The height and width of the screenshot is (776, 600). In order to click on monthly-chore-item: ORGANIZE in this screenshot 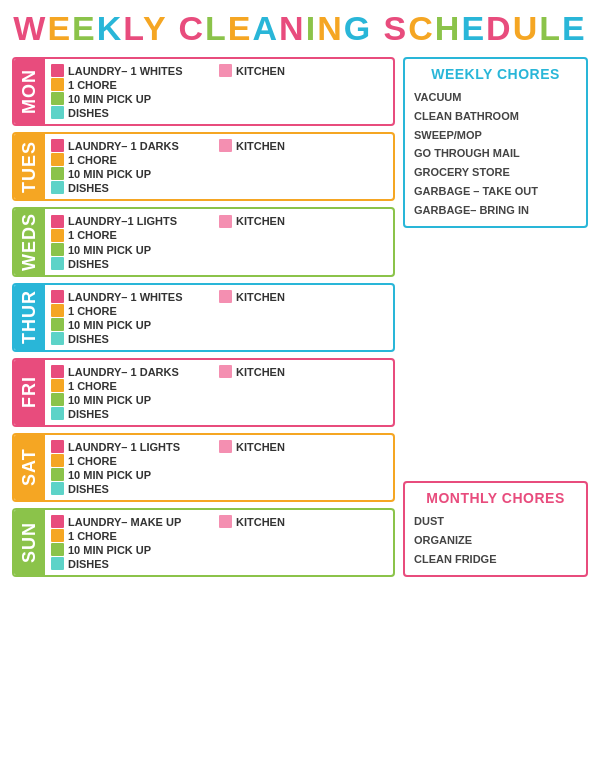, I will do `click(496, 540)`.